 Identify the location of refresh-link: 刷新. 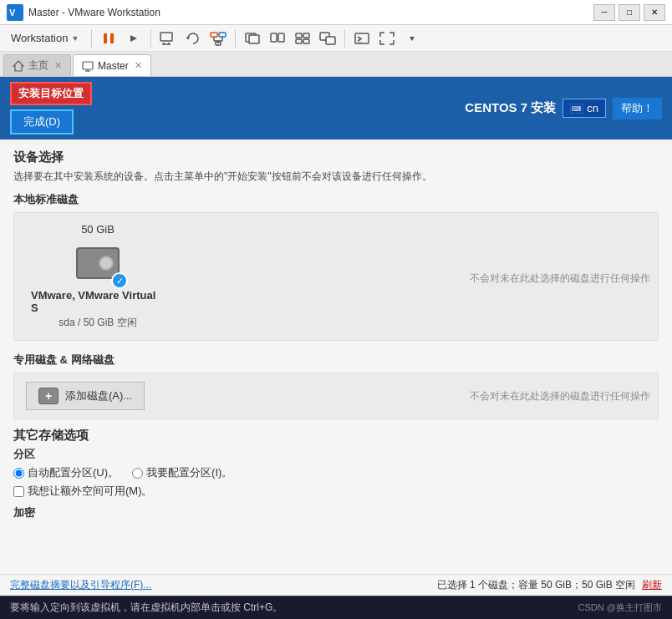
(652, 585).